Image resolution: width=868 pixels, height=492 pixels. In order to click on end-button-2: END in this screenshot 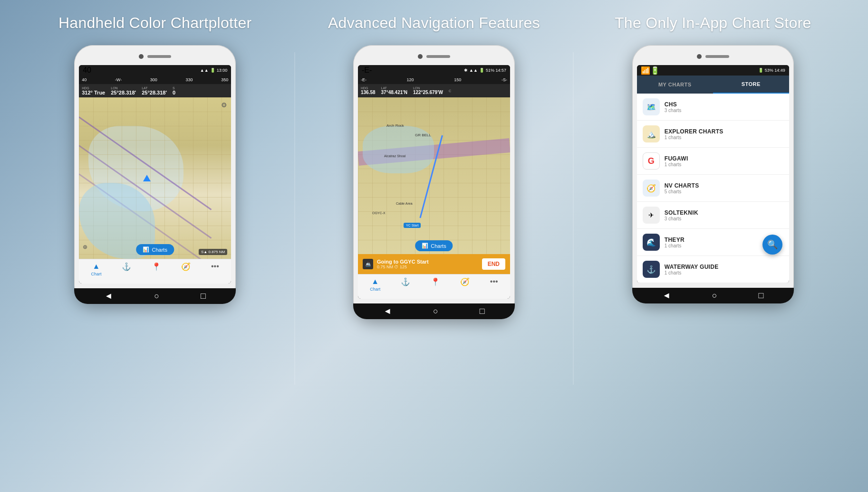, I will do `click(493, 264)`.